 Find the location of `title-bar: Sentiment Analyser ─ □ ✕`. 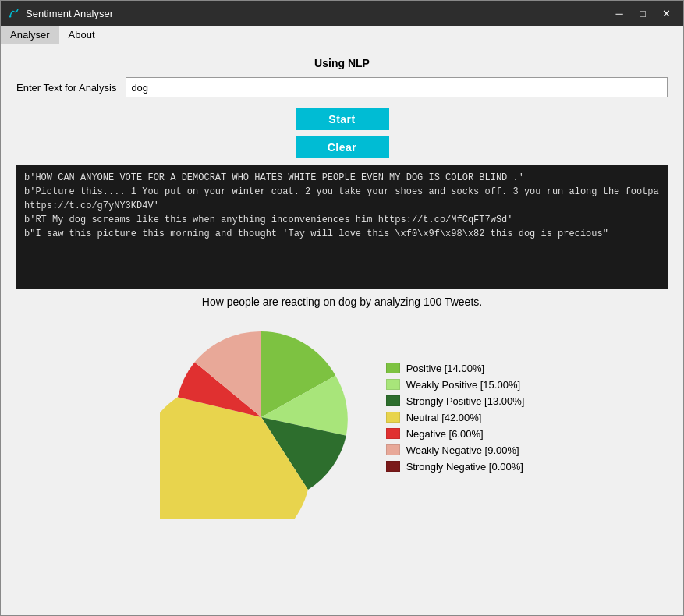

title-bar: Sentiment Analyser ─ □ ✕ is located at coordinates (342, 13).